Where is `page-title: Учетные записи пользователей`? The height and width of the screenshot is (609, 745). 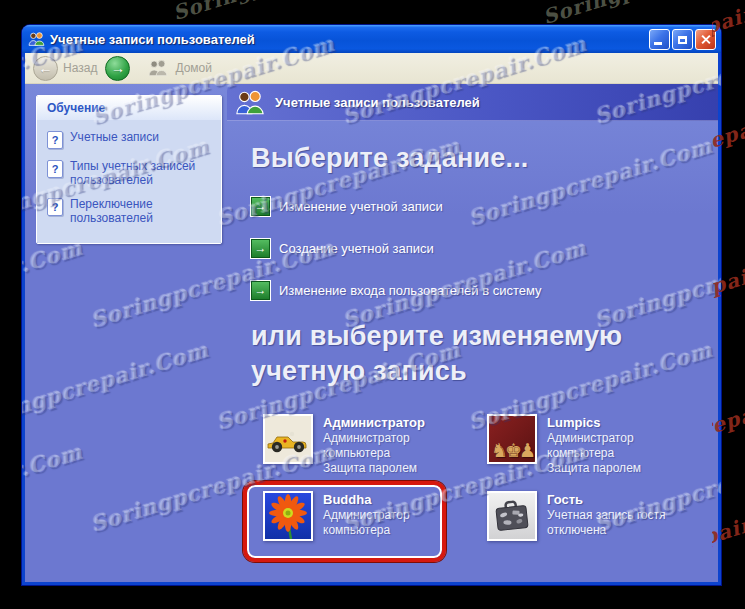
page-title: Учетные записи пользователей is located at coordinates (378, 102).